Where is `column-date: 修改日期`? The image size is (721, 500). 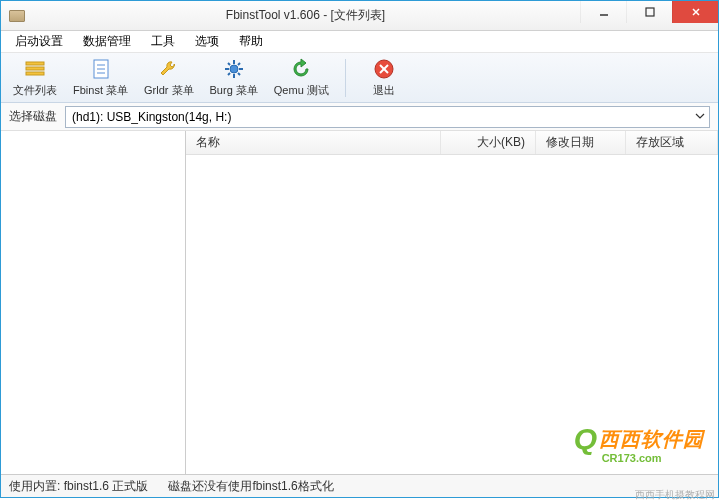 column-date: 修改日期 is located at coordinates (581, 142).